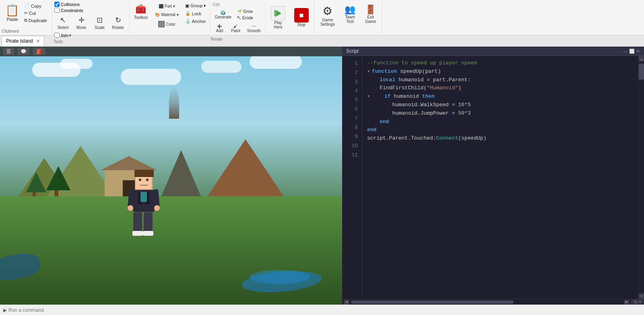 The width and height of the screenshot is (644, 315). What do you see at coordinates (178, 14) in the screenshot?
I see `material-dropdown: ▾` at bounding box center [178, 14].